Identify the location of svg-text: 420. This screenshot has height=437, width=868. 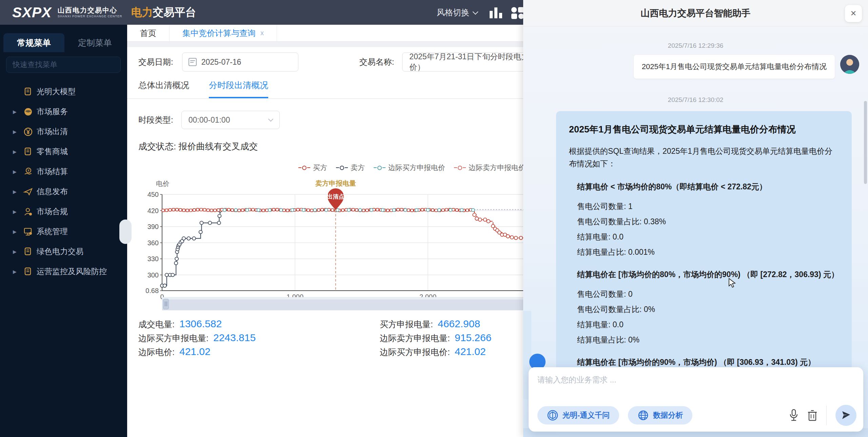
(153, 211).